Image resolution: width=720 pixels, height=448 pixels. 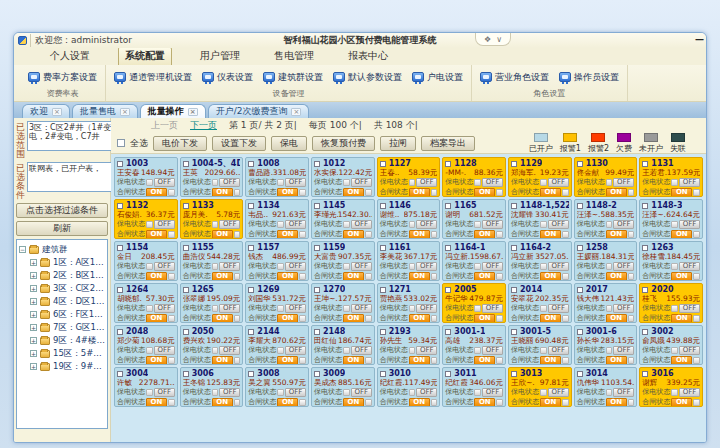 What do you see at coordinates (228, 78) in the screenshot?
I see `ribbon-button-仪表设置: 仪表设置` at bounding box center [228, 78].